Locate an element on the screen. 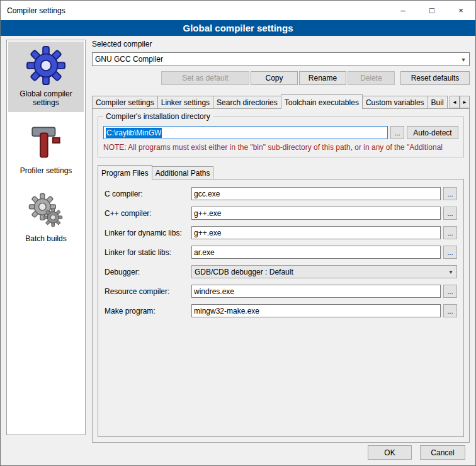 The width and height of the screenshot is (476, 466). debugger-value: GDB/CDB debugger : Default is located at coordinates (320, 272).